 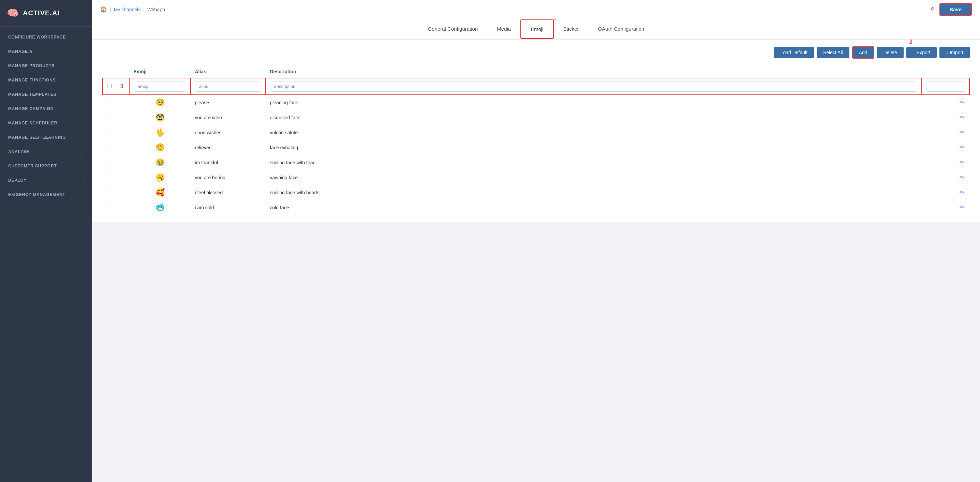 I want to click on row-emoji-3: 😮‍💨, so click(x=160, y=148).